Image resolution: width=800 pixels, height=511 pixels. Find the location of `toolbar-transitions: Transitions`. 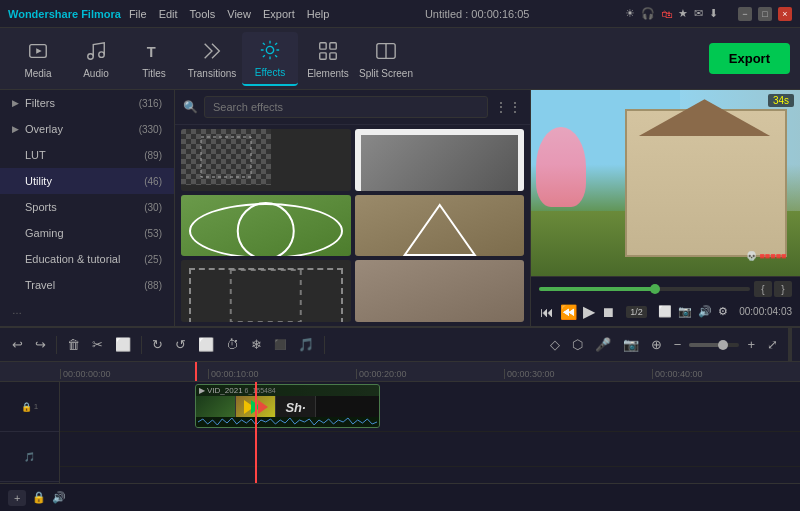

toolbar-transitions: Transitions is located at coordinates (212, 59).